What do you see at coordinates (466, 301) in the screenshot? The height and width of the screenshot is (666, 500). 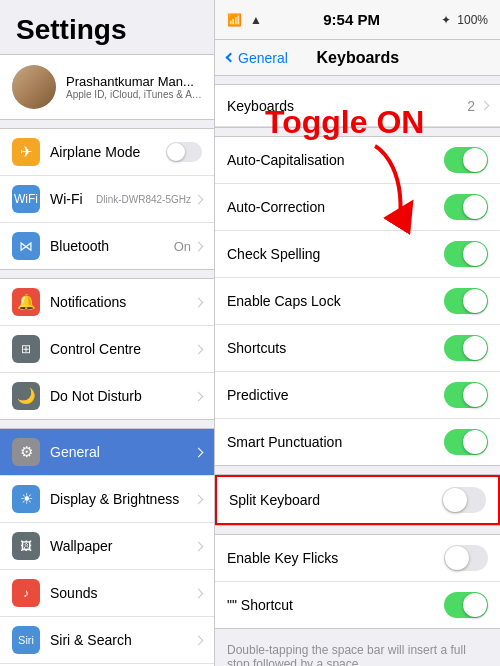 I see `enable-caps-toggle` at bounding box center [466, 301].